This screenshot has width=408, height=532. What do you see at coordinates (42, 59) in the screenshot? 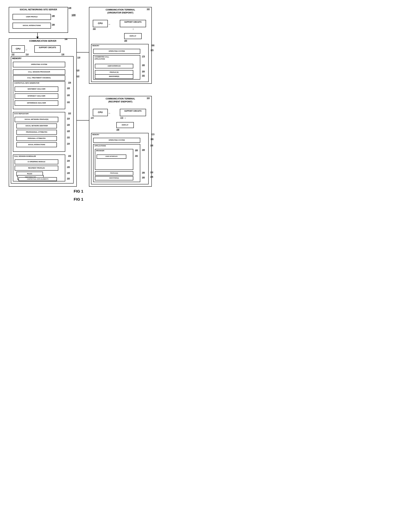
I see `memory-server-label: MEMORY` at bounding box center [42, 59].